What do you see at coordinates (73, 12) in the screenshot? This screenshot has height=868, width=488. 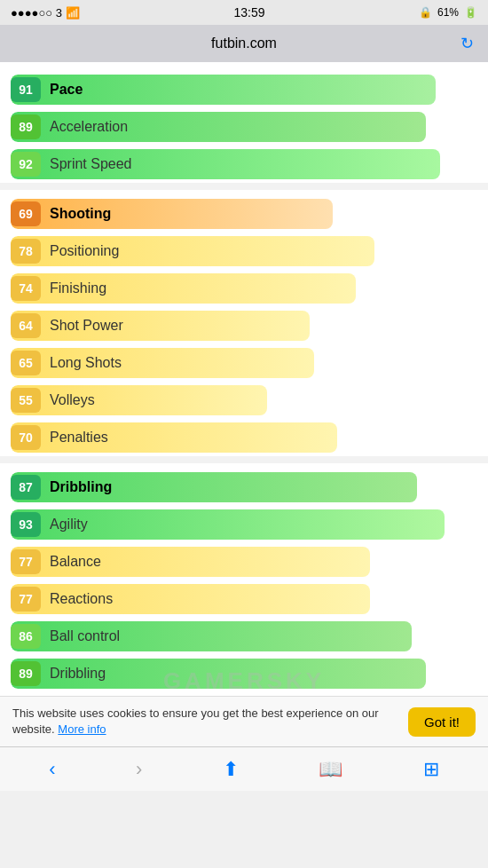 I see `wifi-icon: 📶` at bounding box center [73, 12].